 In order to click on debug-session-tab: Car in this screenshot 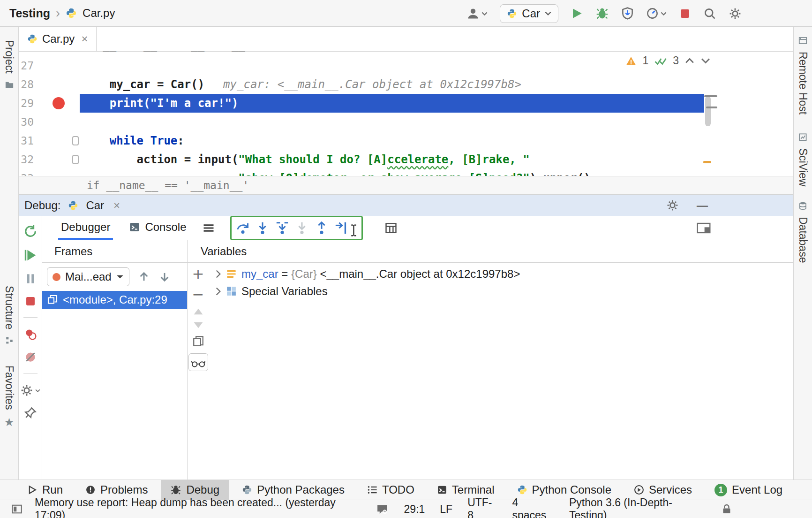, I will do `click(95, 206)`.